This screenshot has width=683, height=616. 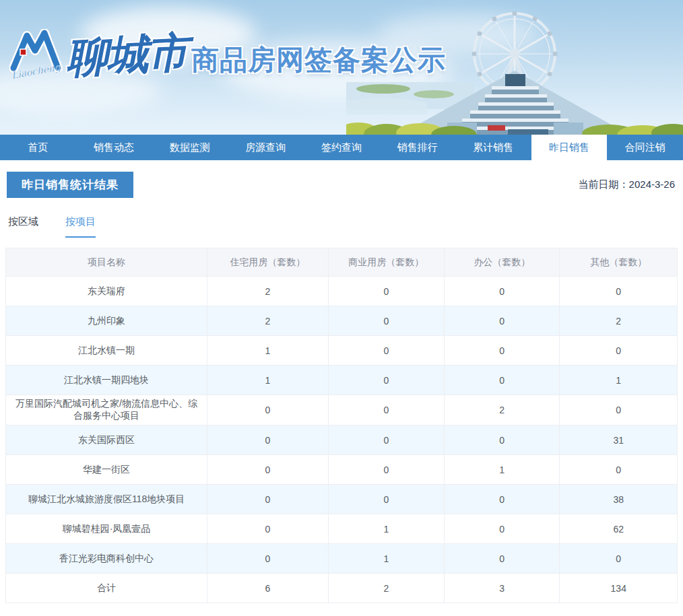 What do you see at coordinates (106, 440) in the screenshot?
I see `project-name-cell: 东关国际西区` at bounding box center [106, 440].